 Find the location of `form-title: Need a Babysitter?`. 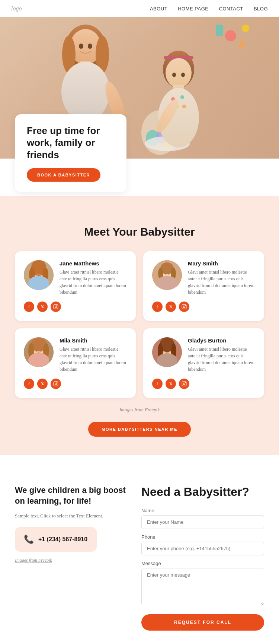

form-title: Need a Babysitter? is located at coordinates (203, 492).